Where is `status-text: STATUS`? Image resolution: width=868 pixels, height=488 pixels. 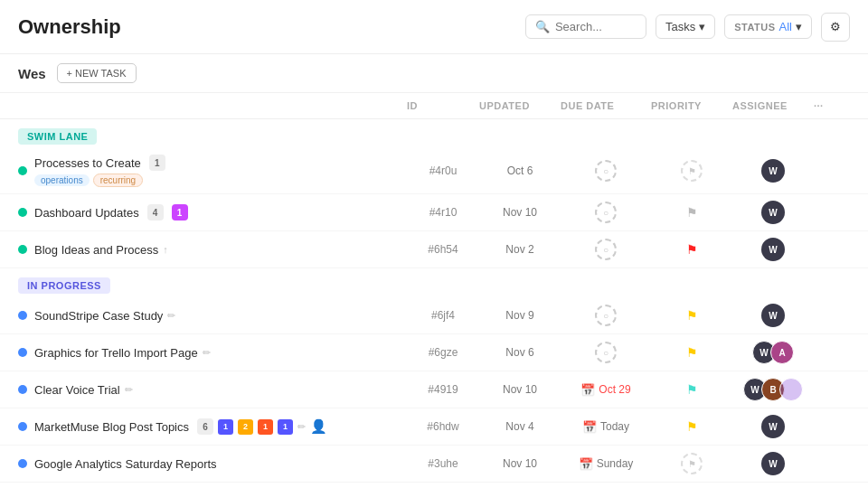 status-text: STATUS is located at coordinates (754, 27).